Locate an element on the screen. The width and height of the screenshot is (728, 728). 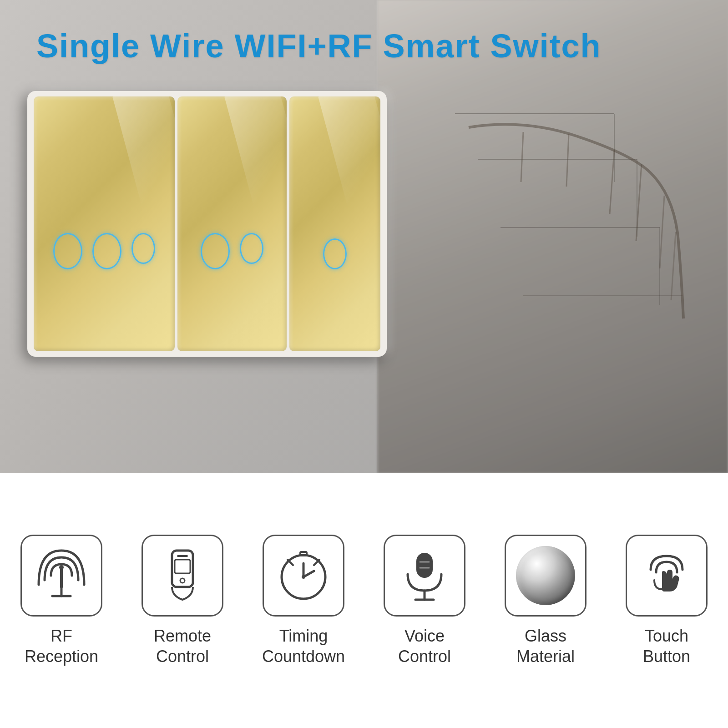
feature-remote-control: RemoteControl is located at coordinates (182, 601).